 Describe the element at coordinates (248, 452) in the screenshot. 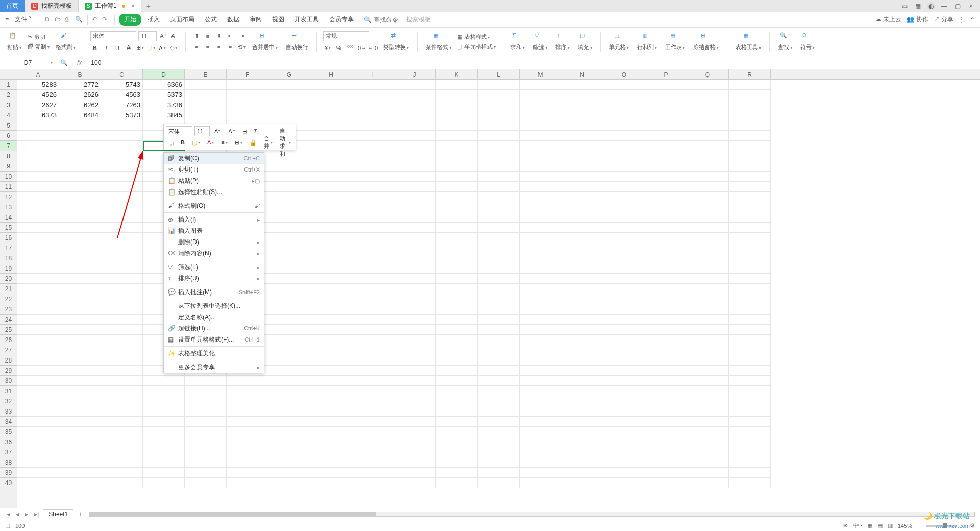

I see `cell-F37` at that location.